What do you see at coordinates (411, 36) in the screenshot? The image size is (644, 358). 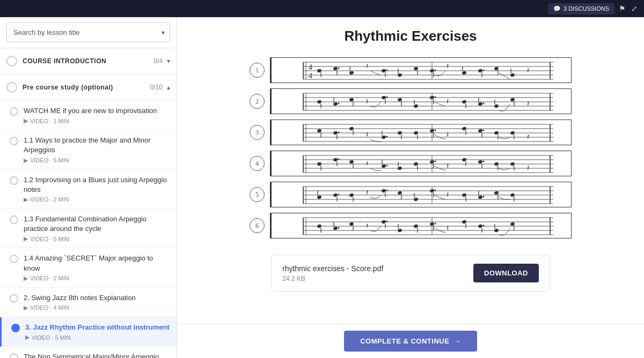 I see `page-title: Rhythmic Exercises` at bounding box center [411, 36].